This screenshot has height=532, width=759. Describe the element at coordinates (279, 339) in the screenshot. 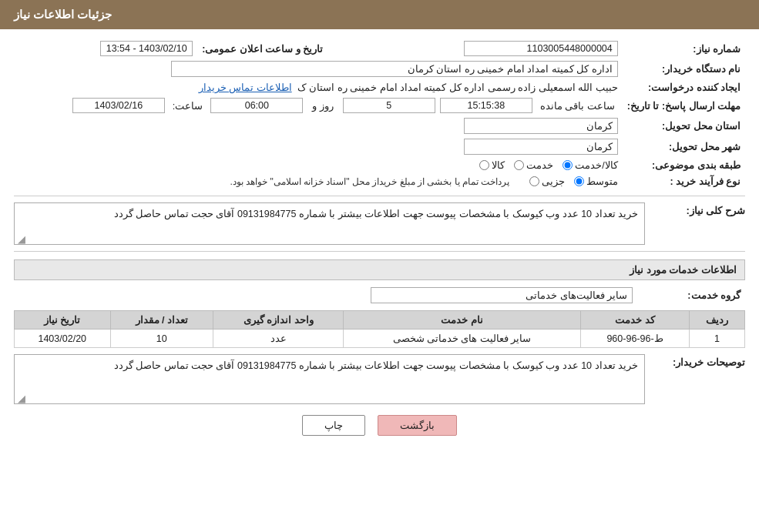

I see `cell-vahed_andaze: عدد` at that location.